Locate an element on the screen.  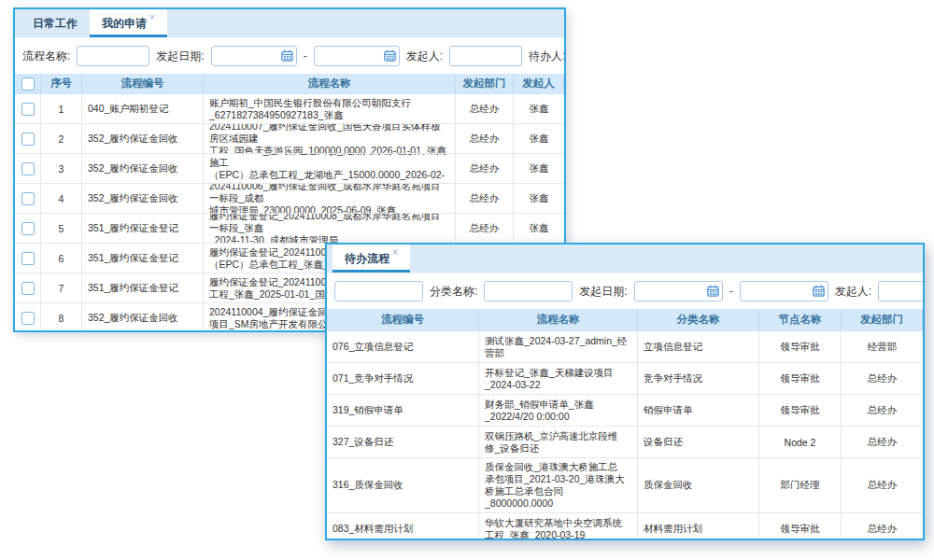
category-name-input is located at coordinates (529, 291).